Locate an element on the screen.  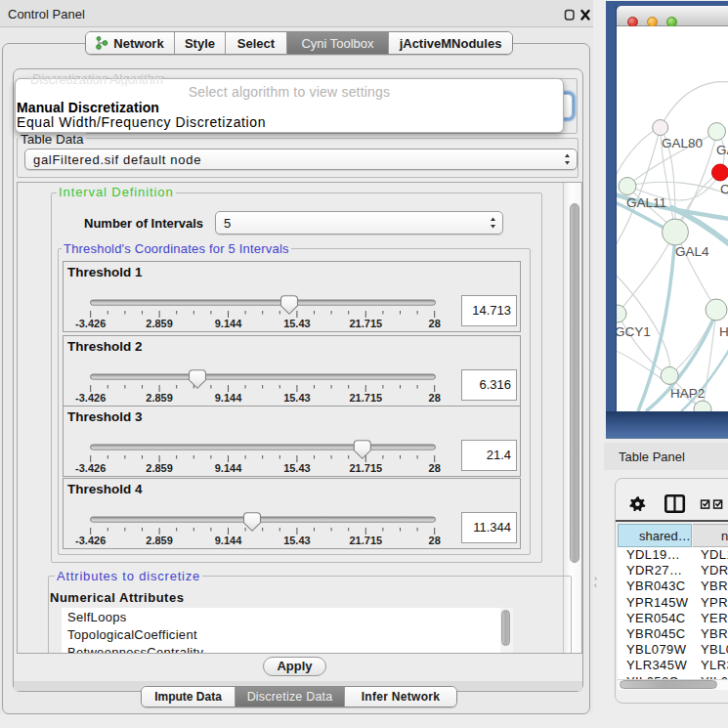
svg-text: GAL4 is located at coordinates (692, 252).